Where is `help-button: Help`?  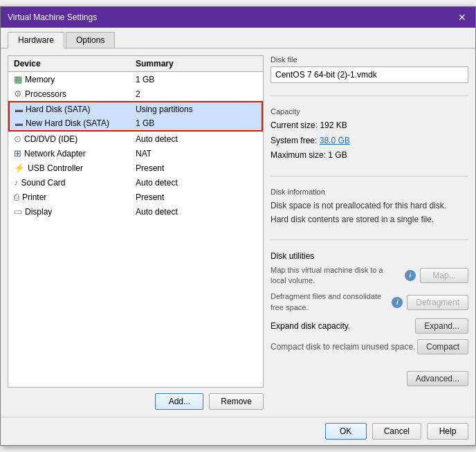 help-button: Help is located at coordinates (448, 431).